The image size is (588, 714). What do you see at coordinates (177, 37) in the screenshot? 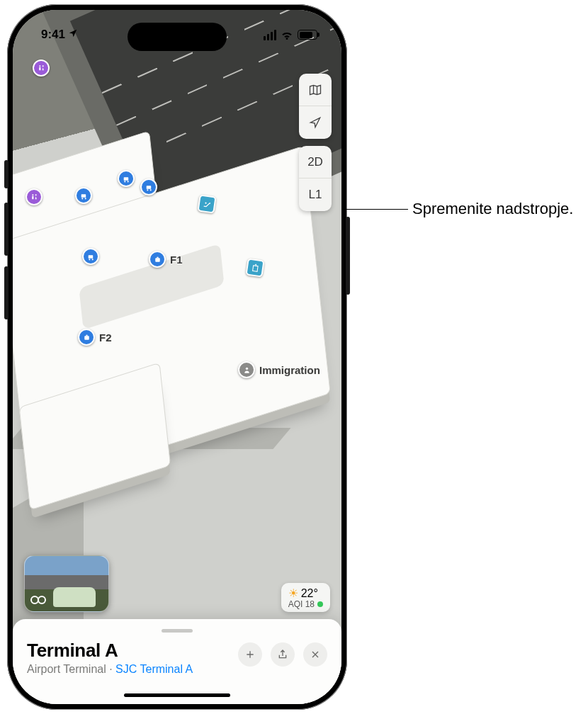
I see `dynamic-island` at bounding box center [177, 37].